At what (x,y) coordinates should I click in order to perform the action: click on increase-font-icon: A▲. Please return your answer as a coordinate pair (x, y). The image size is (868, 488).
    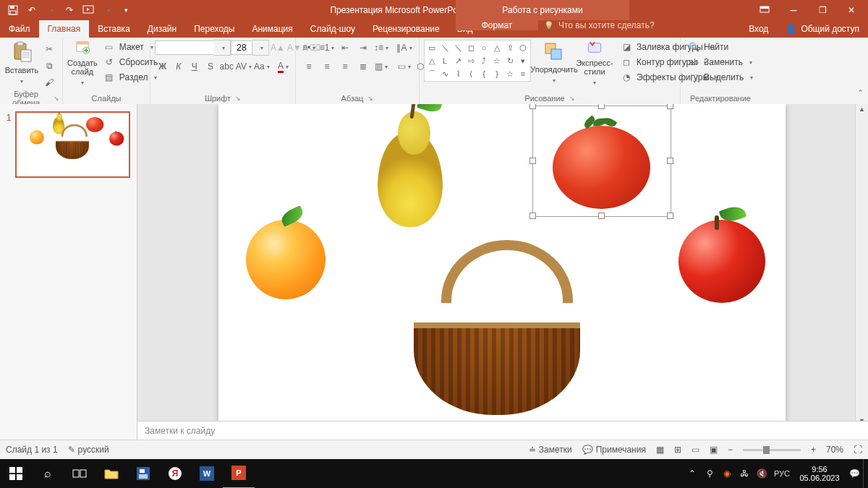
    Looking at the image, I should click on (278, 48).